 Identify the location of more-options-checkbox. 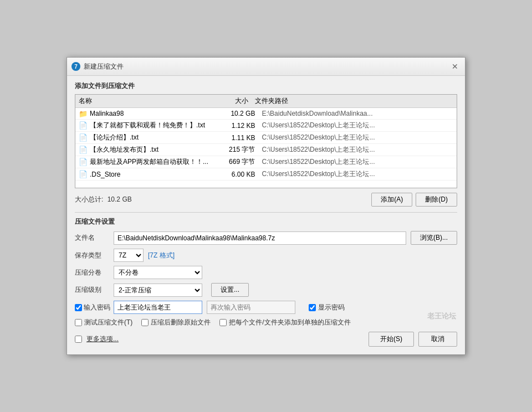
(79, 339).